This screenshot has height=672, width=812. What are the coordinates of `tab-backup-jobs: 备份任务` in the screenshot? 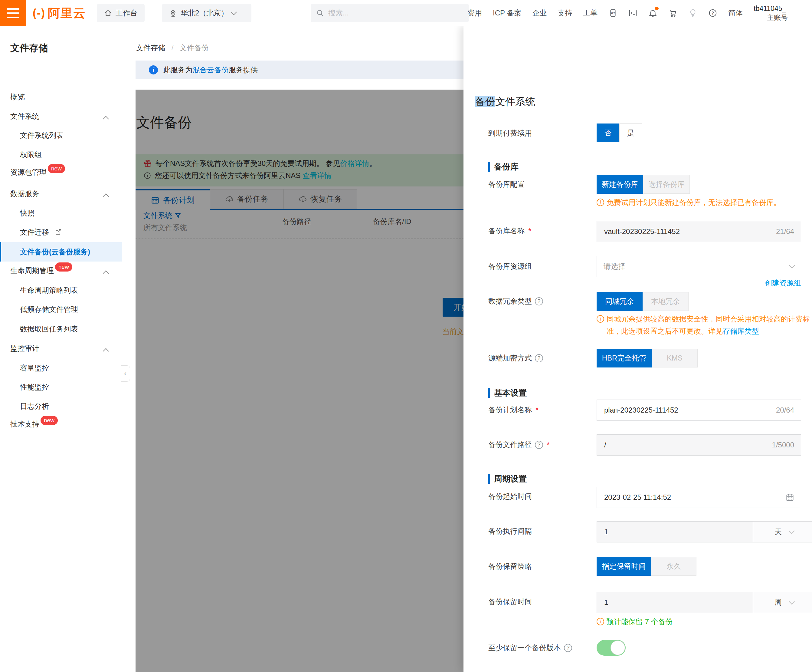 It's located at (247, 199).